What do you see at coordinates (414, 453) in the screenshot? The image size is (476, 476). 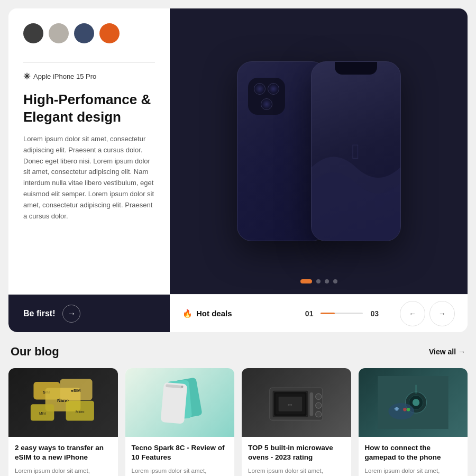 I see `blog-card-4-title: How to connect the gamepad to the phone` at bounding box center [414, 453].